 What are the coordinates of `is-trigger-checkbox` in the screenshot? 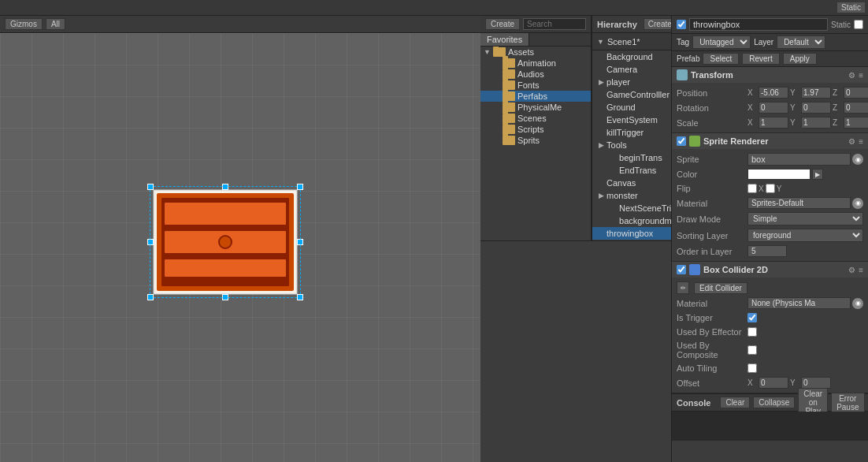 It's located at (752, 318).